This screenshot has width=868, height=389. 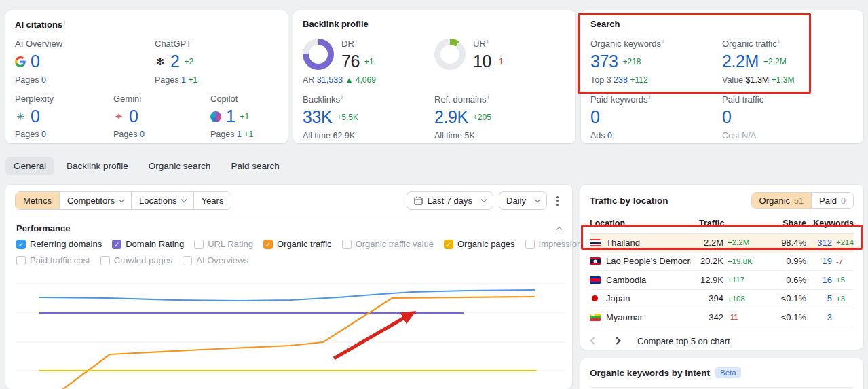 I want to click on column-traffic: Traffic, so click(x=727, y=223).